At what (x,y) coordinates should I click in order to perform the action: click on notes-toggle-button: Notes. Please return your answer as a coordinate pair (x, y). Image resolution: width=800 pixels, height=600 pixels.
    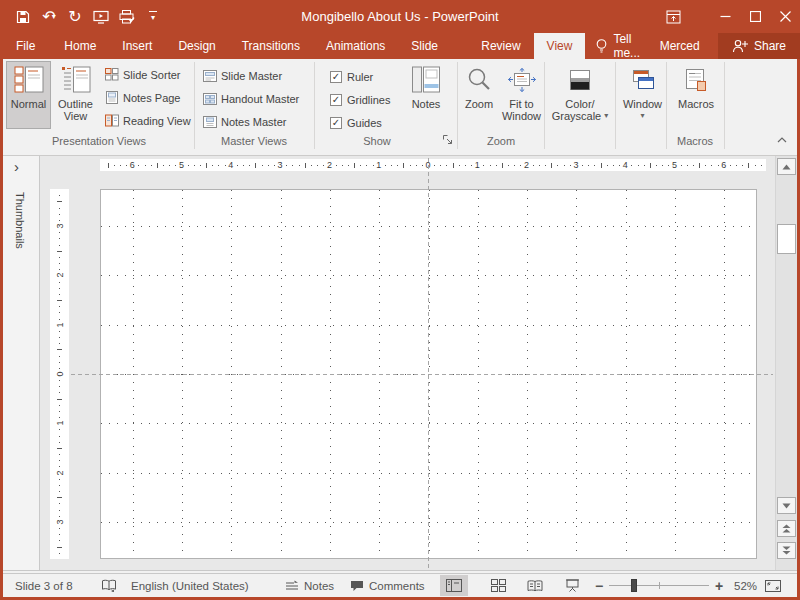
    Looking at the image, I should click on (310, 586).